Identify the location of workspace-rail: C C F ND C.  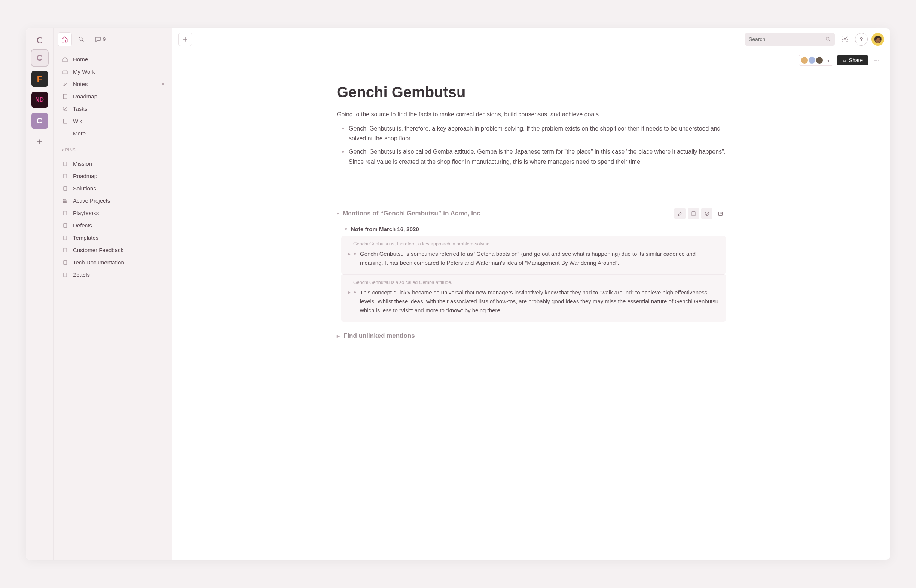
(40, 294).